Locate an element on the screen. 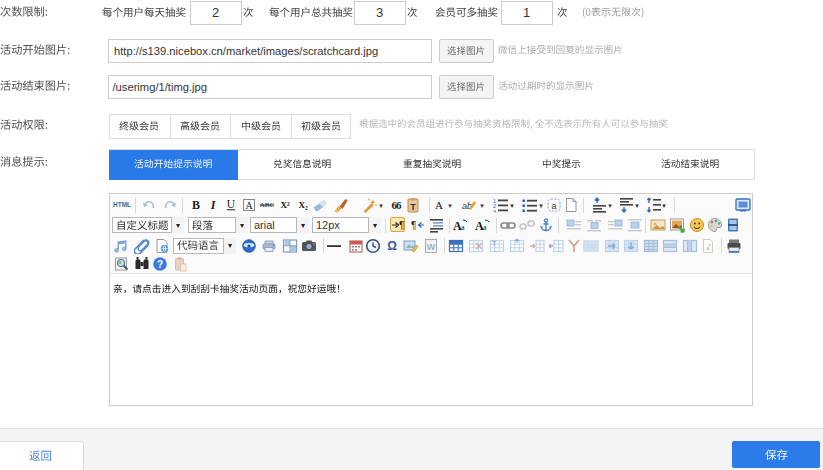 Image resolution: width=823 pixels, height=470 pixels. svg-text: 3 is located at coordinates (494, 212).